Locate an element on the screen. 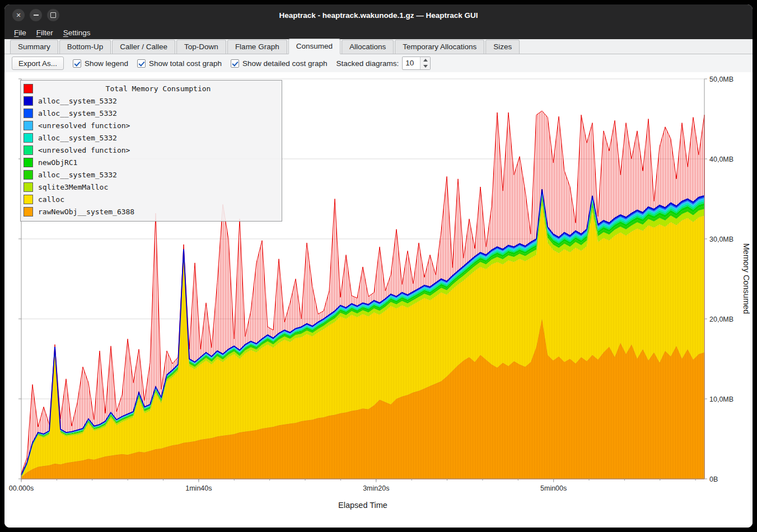 The image size is (757, 532). spin-down-button is located at coordinates (426, 66).